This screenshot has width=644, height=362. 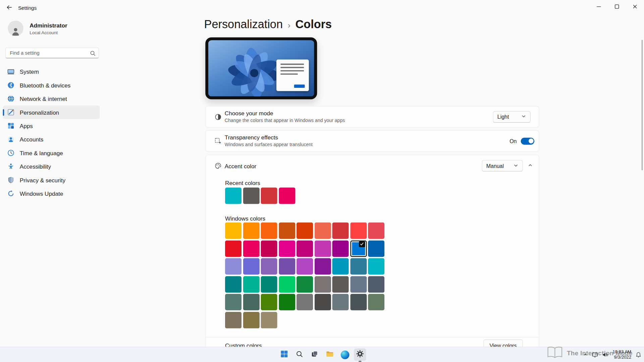 I want to click on sidebar: Administrator Local Account System Bluet…, so click(x=51, y=182).